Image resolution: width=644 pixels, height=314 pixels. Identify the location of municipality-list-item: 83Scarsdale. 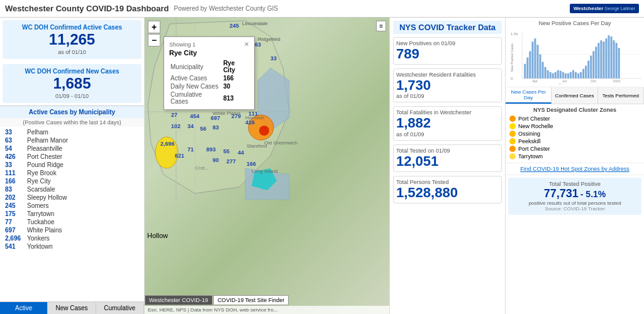
(72, 190).